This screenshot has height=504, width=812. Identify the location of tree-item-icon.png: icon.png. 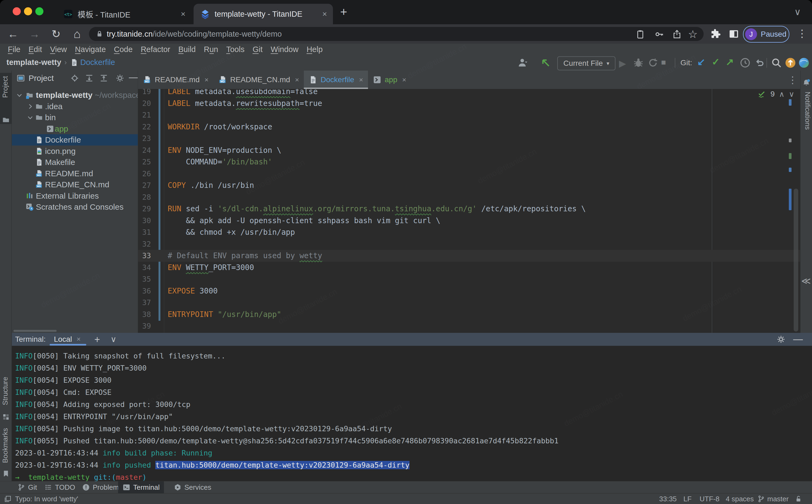
(75, 151).